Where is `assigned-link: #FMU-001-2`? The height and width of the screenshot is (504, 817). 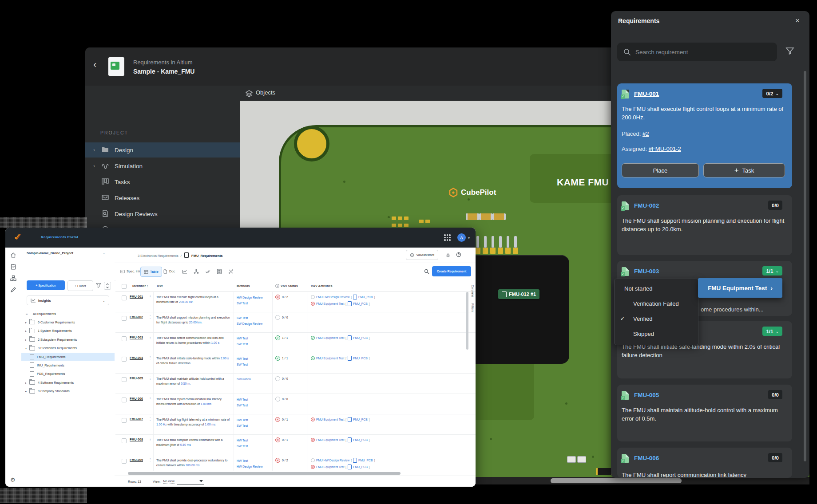
assigned-link: #FMU-001-2 is located at coordinates (665, 149).